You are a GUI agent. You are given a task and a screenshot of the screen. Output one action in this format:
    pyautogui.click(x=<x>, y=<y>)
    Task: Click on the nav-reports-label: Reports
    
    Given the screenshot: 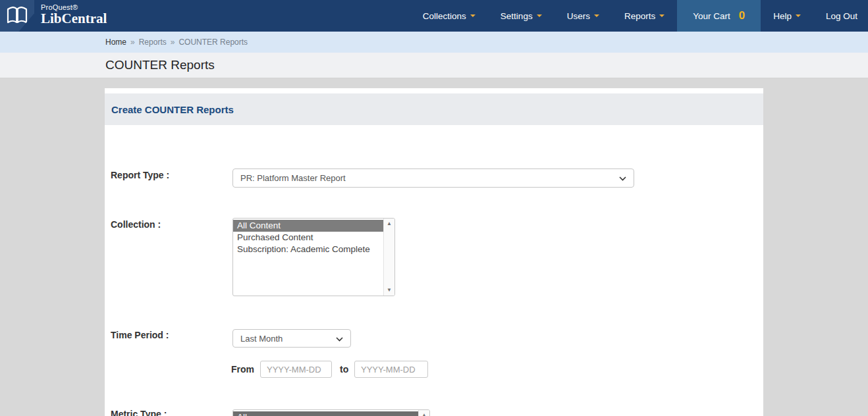 What is the action you would take?
    pyautogui.click(x=640, y=16)
    